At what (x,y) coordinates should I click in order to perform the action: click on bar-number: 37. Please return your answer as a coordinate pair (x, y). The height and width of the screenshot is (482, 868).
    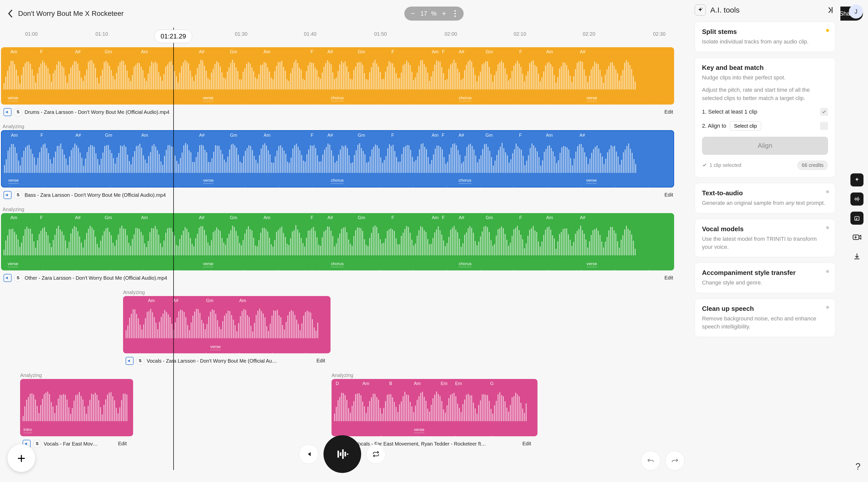
    Looking at the image, I should click on (618, 270).